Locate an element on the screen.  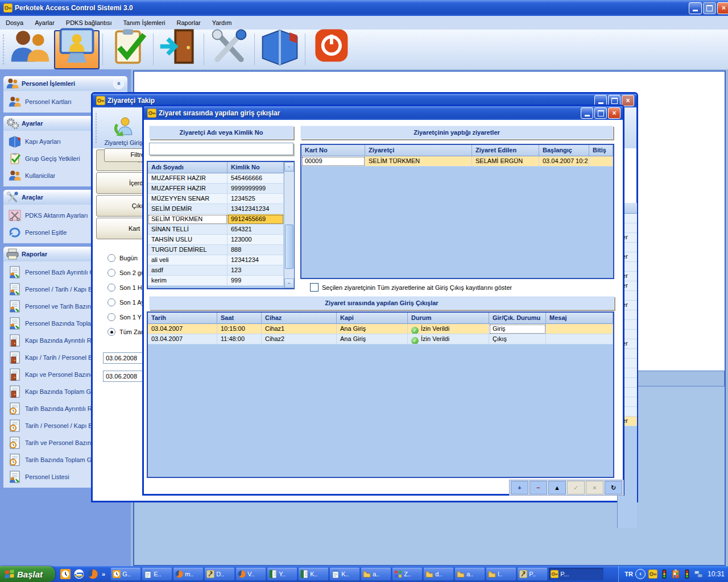
search-input is located at coordinates (221, 149).